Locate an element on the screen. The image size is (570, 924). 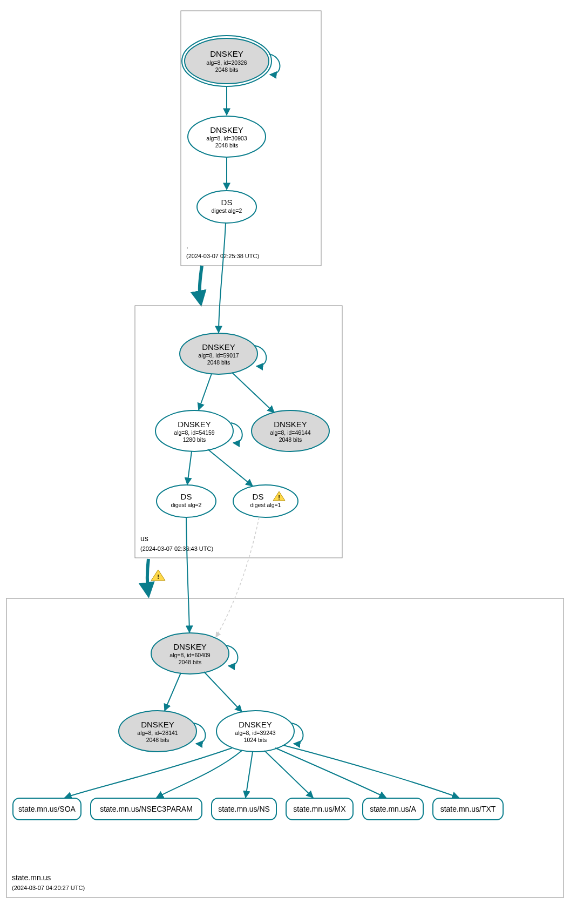
svg-text: alg=8, id=28141 is located at coordinates (158, 733).